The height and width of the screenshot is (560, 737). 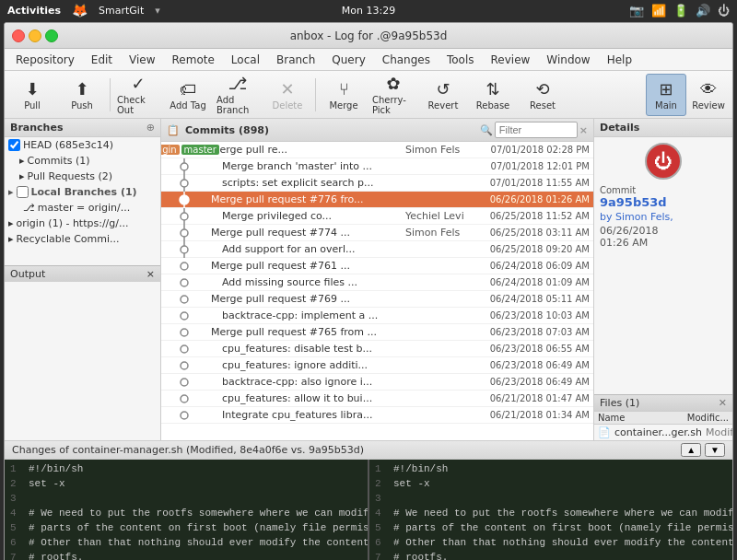 What do you see at coordinates (151, 127) in the screenshot?
I see `branches-options: ⊕` at bounding box center [151, 127].